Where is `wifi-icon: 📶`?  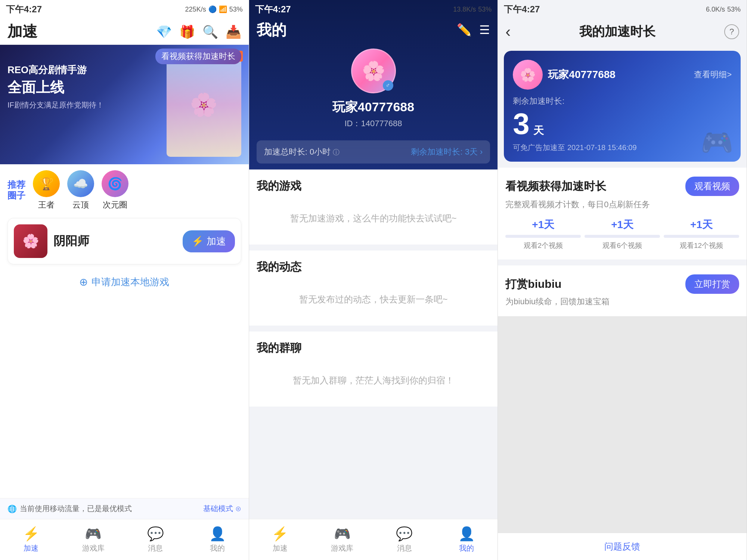 wifi-icon: 📶 is located at coordinates (223, 9).